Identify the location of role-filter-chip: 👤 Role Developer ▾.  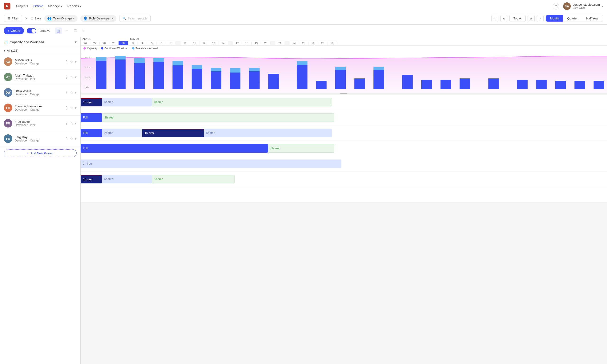
(99, 19).